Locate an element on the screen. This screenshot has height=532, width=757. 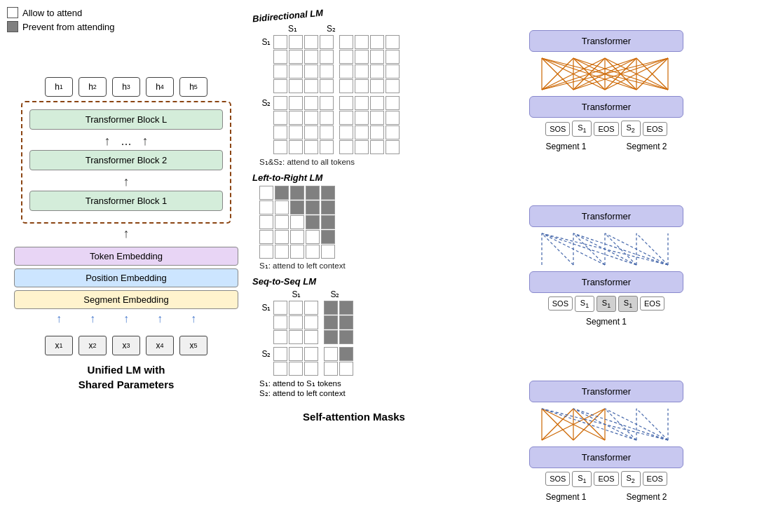
position-embedding: Position Embedding is located at coordinates (126, 278).